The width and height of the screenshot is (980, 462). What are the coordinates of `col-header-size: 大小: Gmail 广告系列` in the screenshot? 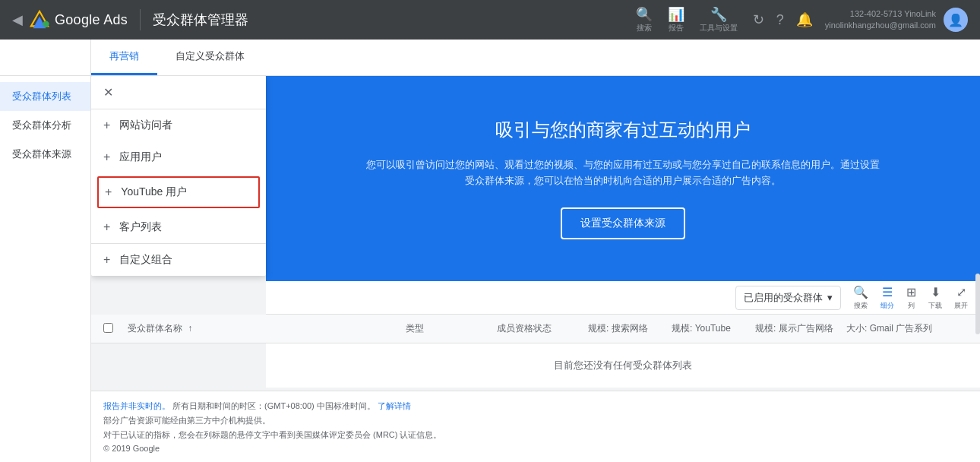 It's located at (907, 328).